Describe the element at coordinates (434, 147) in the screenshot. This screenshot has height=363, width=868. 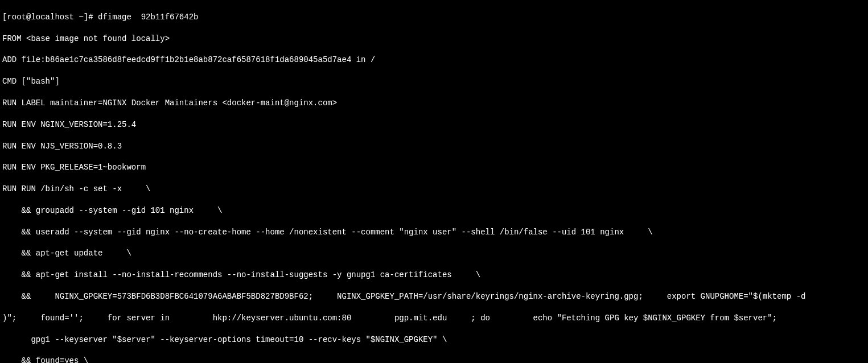
I see `terminal-line: RUN ENV NJS_VERSION=0.8.3` at that location.